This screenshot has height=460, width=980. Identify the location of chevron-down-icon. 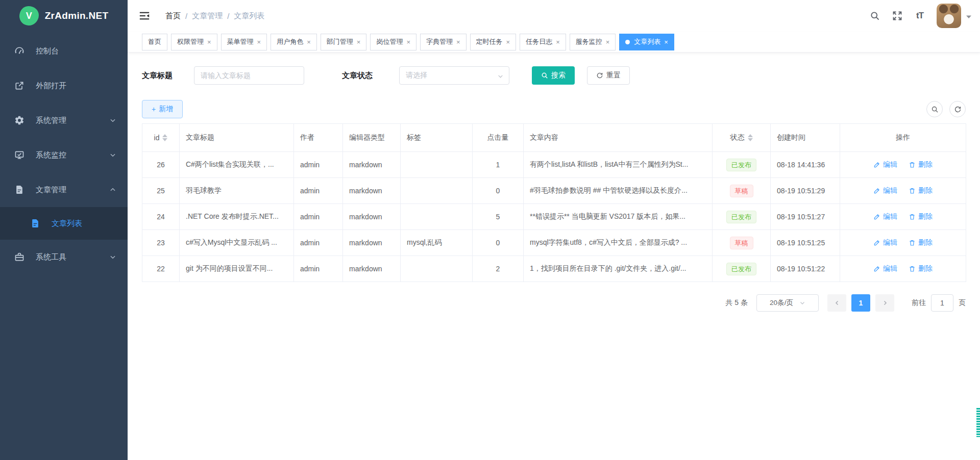
(802, 303).